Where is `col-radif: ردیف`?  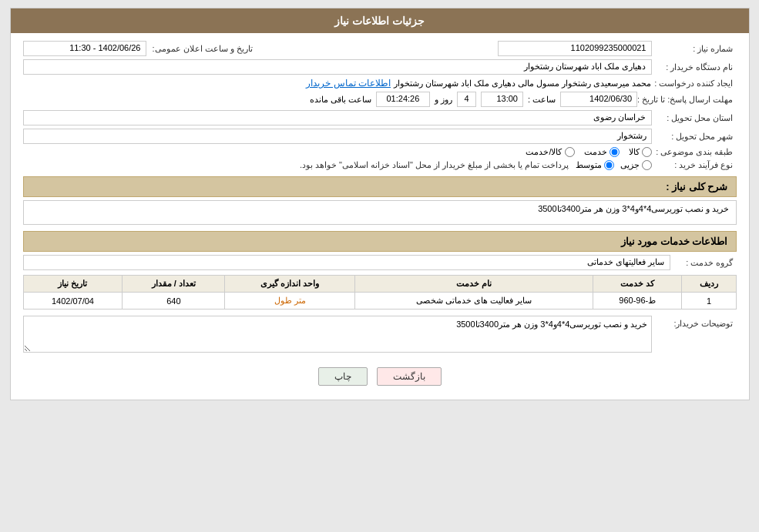
col-radif: ردیف is located at coordinates (709, 284).